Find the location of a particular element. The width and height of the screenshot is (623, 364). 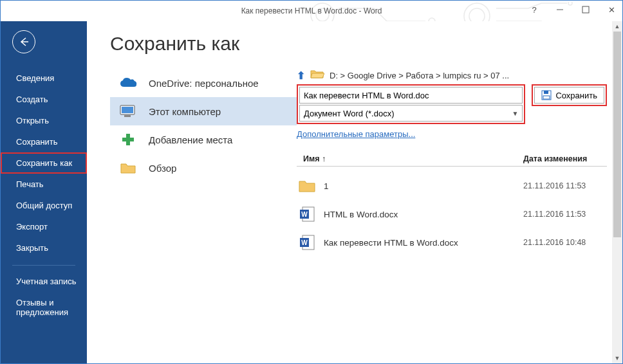

plus-icon is located at coordinates (128, 140).